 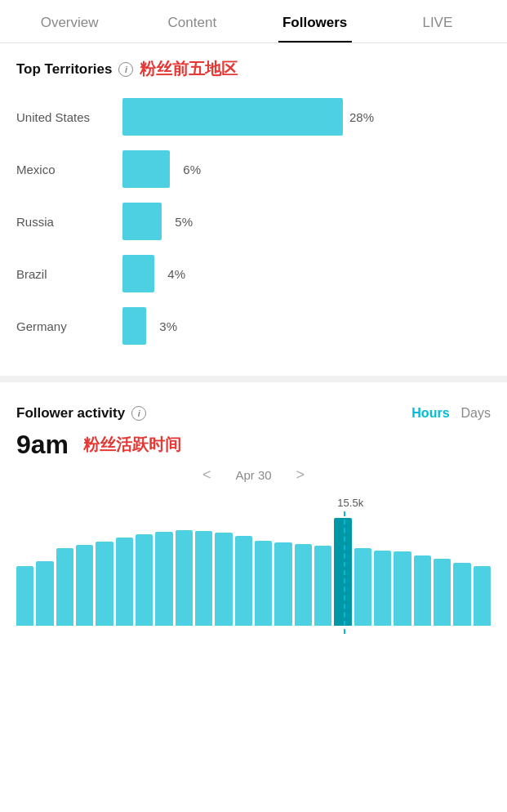 I want to click on chart-tooltip: 15.5k, so click(x=350, y=503).